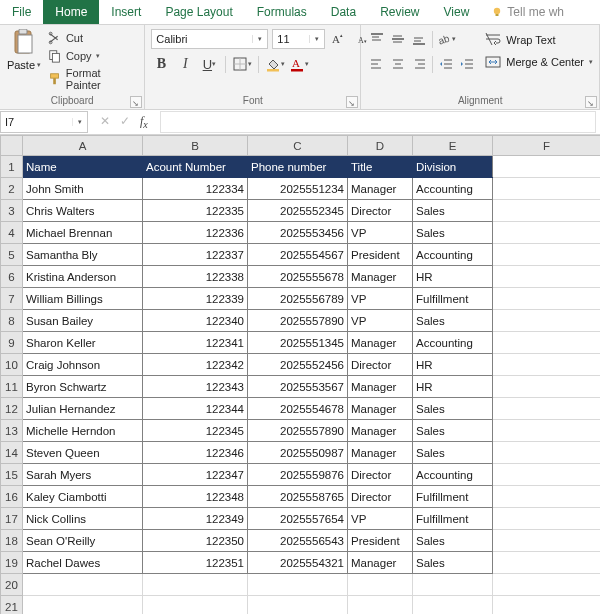 This screenshot has width=600, height=614. What do you see at coordinates (419, 64) in the screenshot?
I see `align-right-button` at bounding box center [419, 64].